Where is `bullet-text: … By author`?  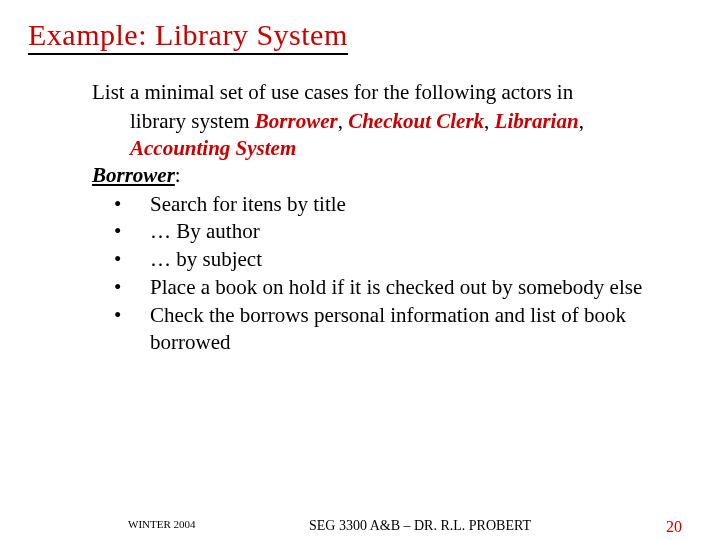
bullet-text: … By author is located at coordinates (401, 232).